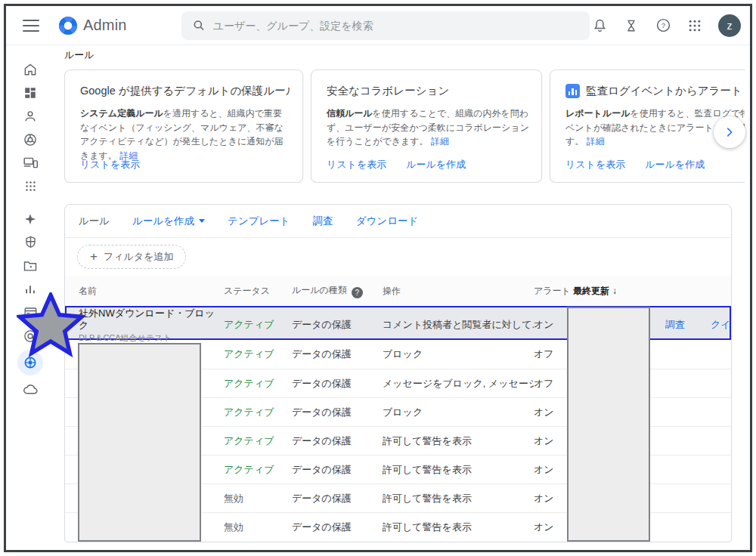 The image size is (756, 556). Describe the element at coordinates (730, 132) in the screenshot. I see `chevron-right-icon` at that location.